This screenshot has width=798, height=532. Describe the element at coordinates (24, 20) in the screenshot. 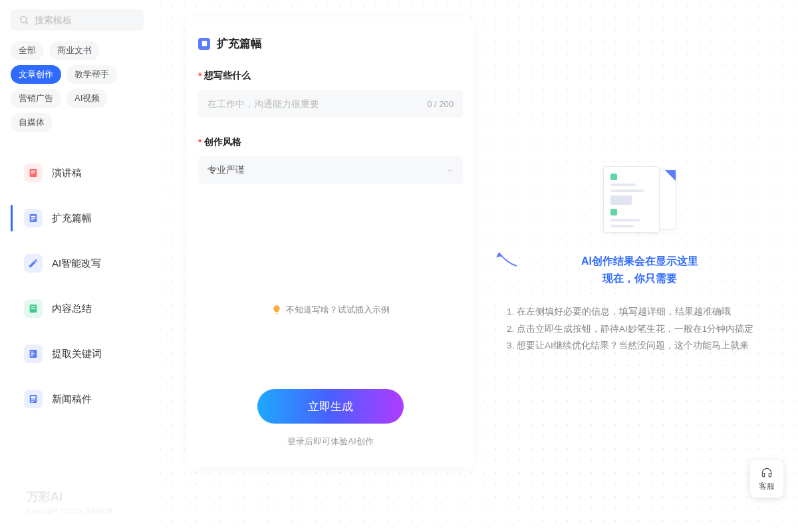

I see `search-icon` at that location.